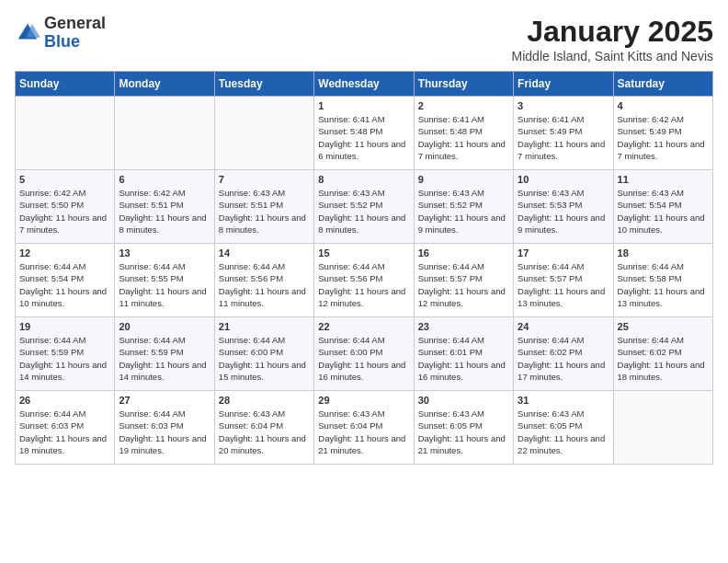 This screenshot has width=728, height=563. I want to click on calendar-day-cell: 2 Sunrise: 6:41 AMSunset: 5:48 PMDayligh…, so click(463, 133).